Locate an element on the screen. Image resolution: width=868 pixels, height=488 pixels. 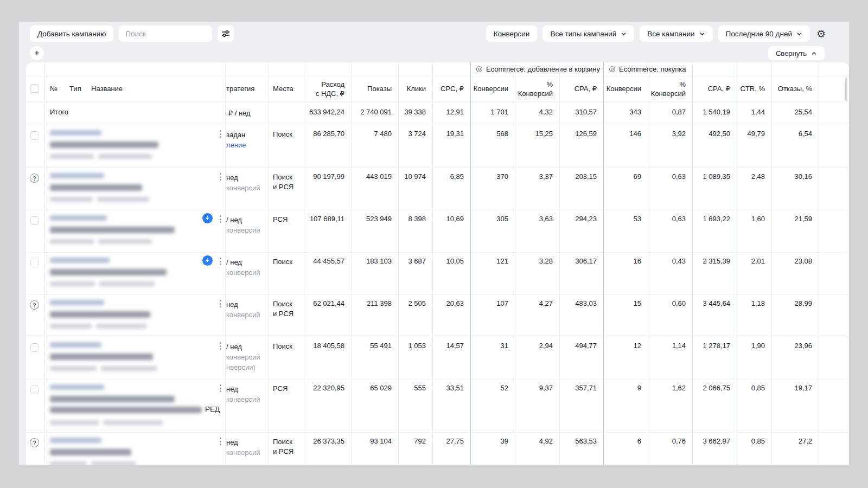
cell-cpc: 19,31 is located at coordinates (451, 146).